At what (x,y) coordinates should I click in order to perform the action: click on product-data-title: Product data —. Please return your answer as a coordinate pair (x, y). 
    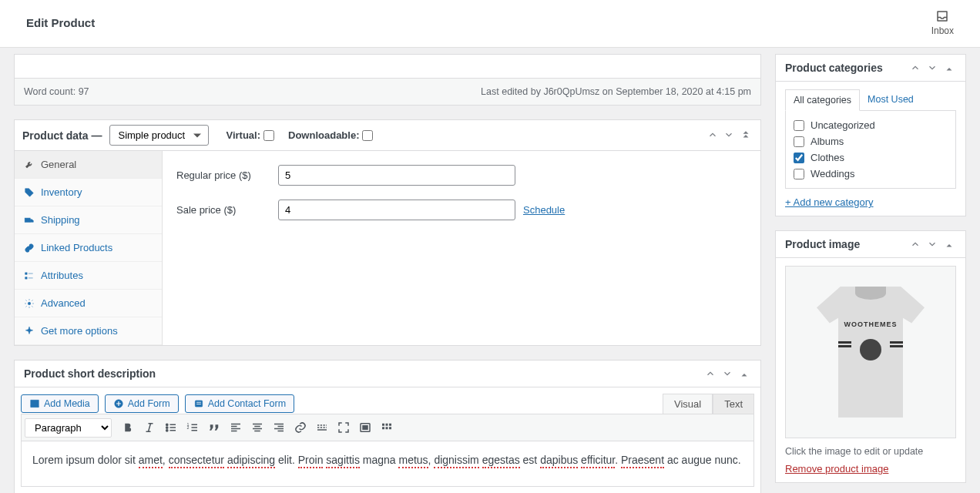
    Looking at the image, I should click on (62, 136).